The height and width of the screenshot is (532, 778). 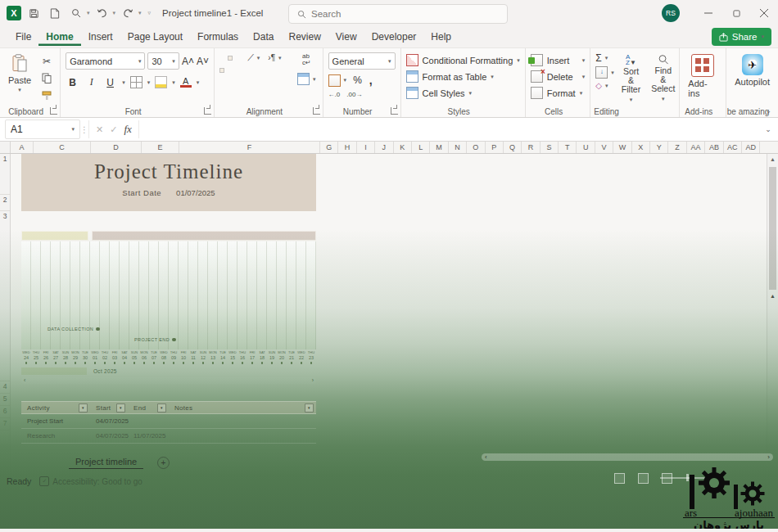 I want to click on tab-developer: Developer, so click(x=395, y=37).